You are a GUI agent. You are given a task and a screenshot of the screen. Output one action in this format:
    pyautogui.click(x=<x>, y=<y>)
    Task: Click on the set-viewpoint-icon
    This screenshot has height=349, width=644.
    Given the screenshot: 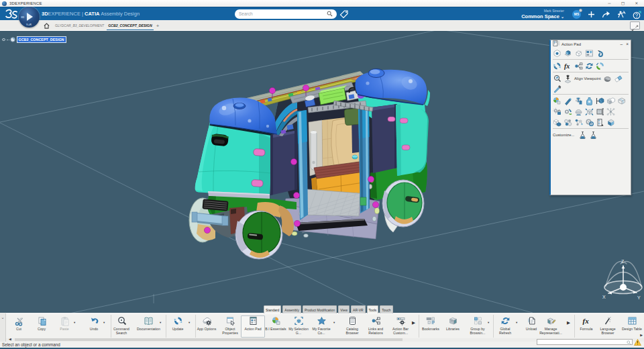 What is the action you would take?
    pyautogui.click(x=568, y=79)
    